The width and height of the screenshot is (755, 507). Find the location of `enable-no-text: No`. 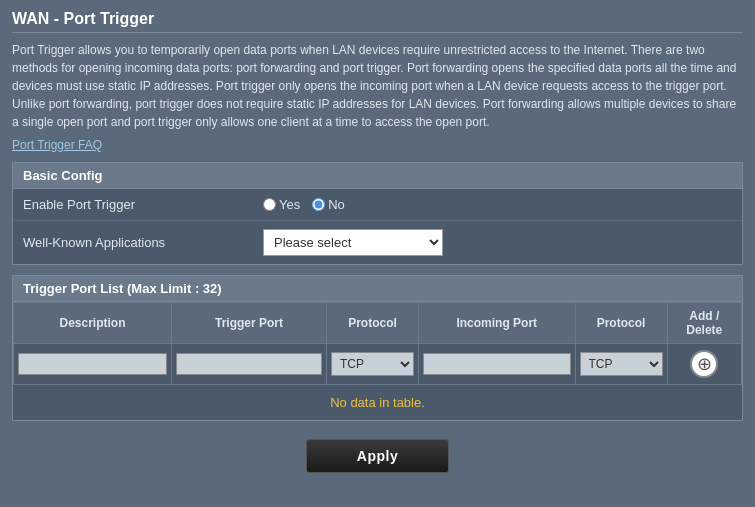

enable-no-text: No is located at coordinates (336, 204).